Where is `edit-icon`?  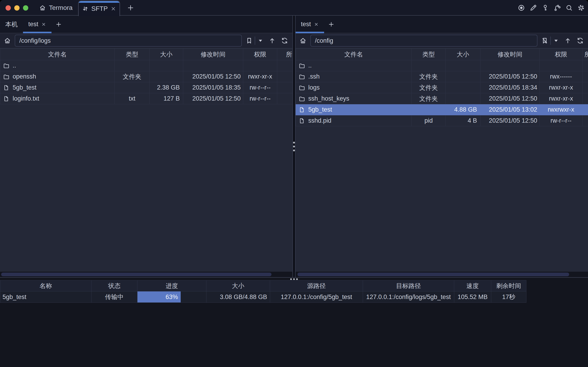
edit-icon is located at coordinates (533, 8).